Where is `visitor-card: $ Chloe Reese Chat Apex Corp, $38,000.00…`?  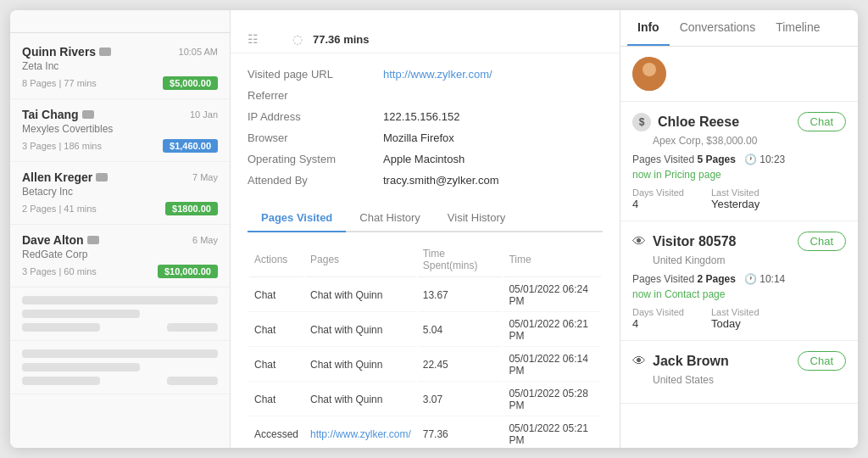
visitor-card: $ Chloe Reese Chat Apex Corp, $38,000.00… is located at coordinates (739, 161).